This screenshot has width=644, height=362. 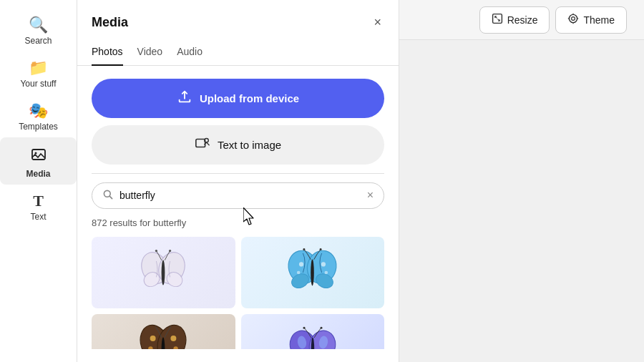 What do you see at coordinates (38, 217) in the screenshot?
I see `sidebar-item-label: Text` at bounding box center [38, 217].